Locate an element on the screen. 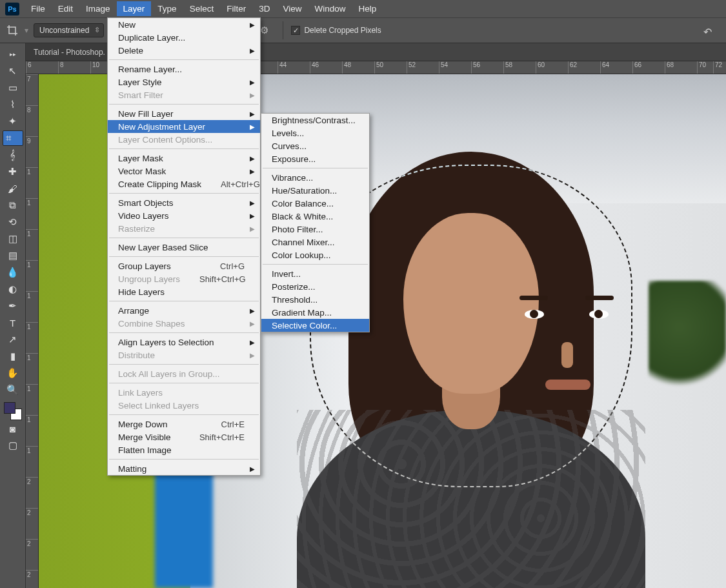  menu-item-black-white: Black & White... is located at coordinates (315, 216).